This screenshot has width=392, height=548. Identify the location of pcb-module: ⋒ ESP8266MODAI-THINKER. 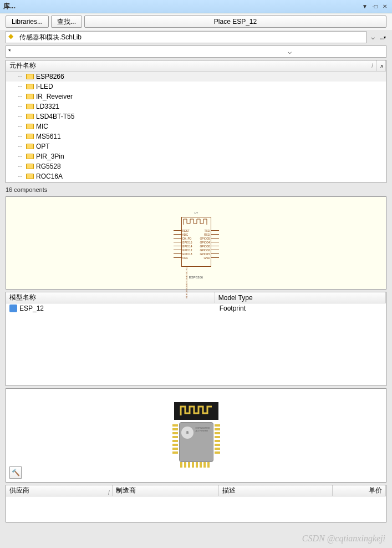
(196, 435).